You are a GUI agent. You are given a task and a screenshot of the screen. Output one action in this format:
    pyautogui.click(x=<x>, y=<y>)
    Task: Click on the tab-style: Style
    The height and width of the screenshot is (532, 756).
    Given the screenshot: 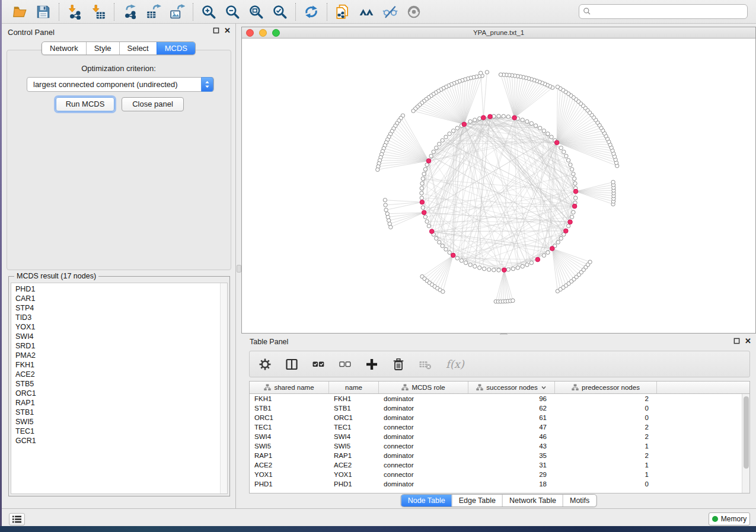 What is the action you would take?
    pyautogui.click(x=103, y=49)
    